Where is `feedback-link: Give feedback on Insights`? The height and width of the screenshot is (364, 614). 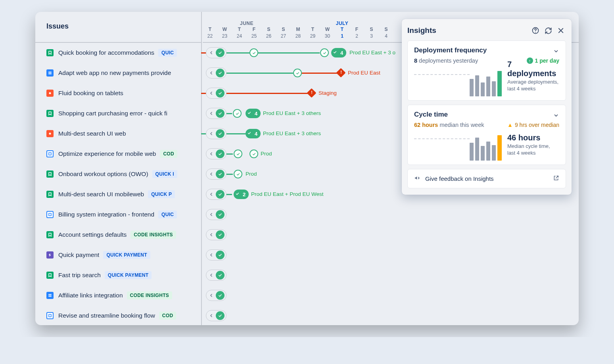
feedback-link: Give feedback on Insights is located at coordinates (487, 178).